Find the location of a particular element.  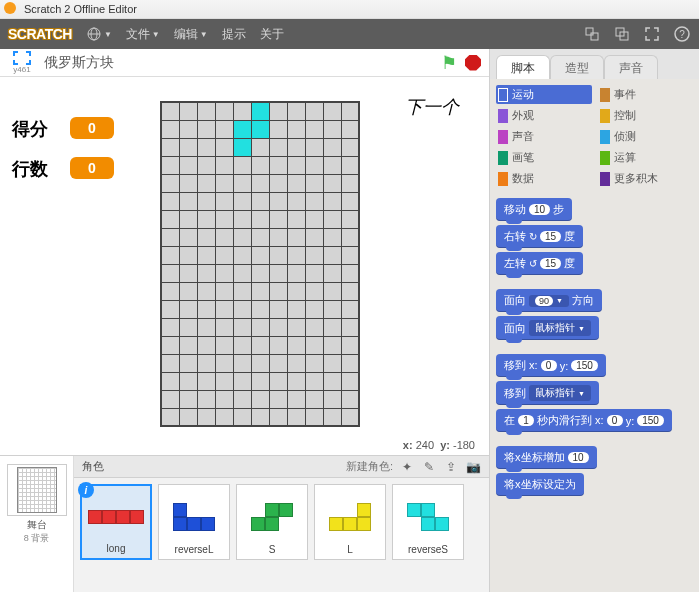

upload-sprite-icon: ⇪ is located at coordinates (451, 467).